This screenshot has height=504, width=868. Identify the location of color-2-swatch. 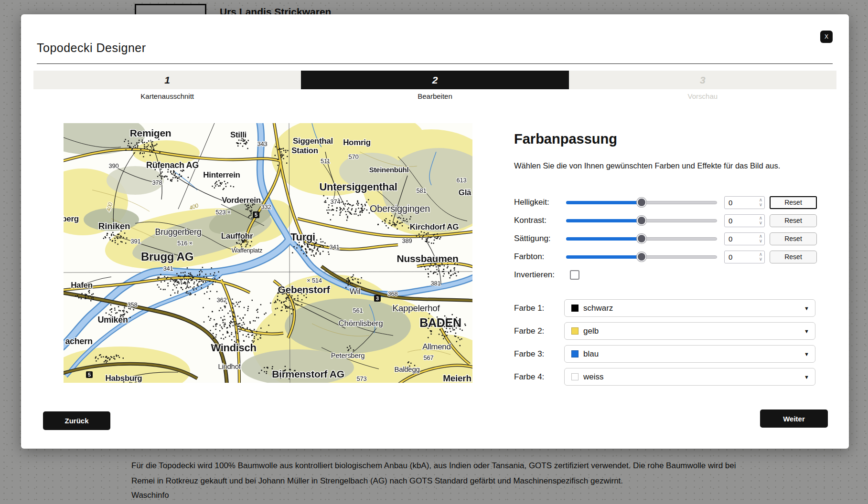
(575, 331).